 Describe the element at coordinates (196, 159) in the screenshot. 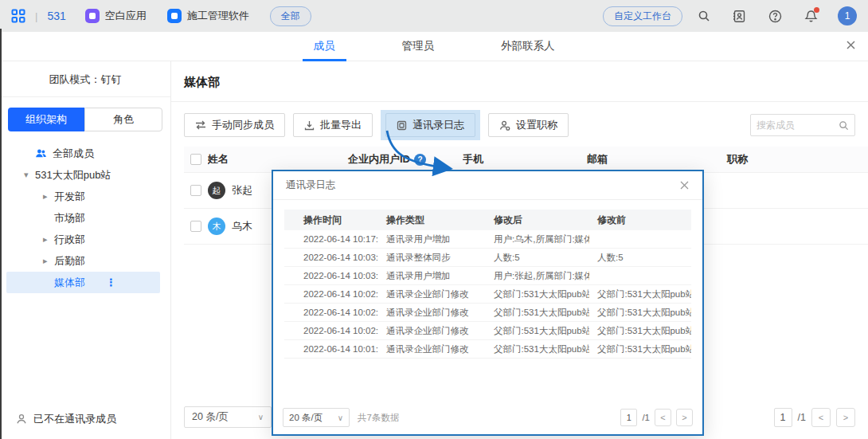

I see `select-all-checkbox` at that location.